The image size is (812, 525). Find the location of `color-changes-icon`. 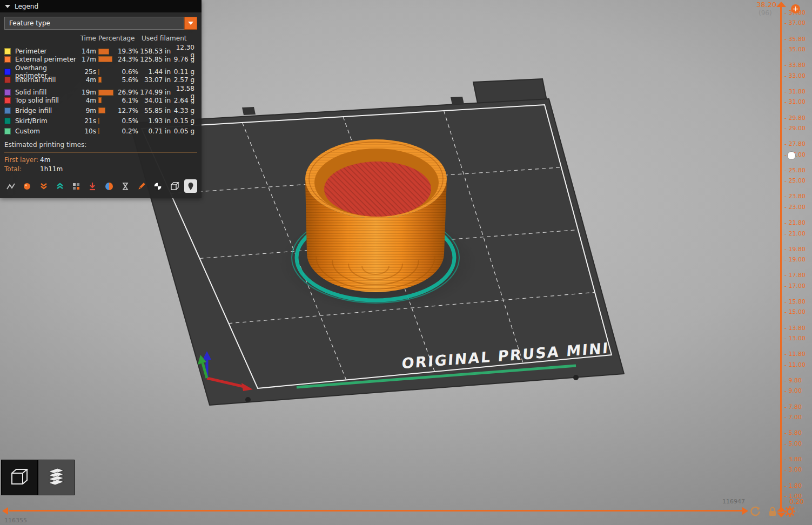

color-changes-icon is located at coordinates (92, 186).